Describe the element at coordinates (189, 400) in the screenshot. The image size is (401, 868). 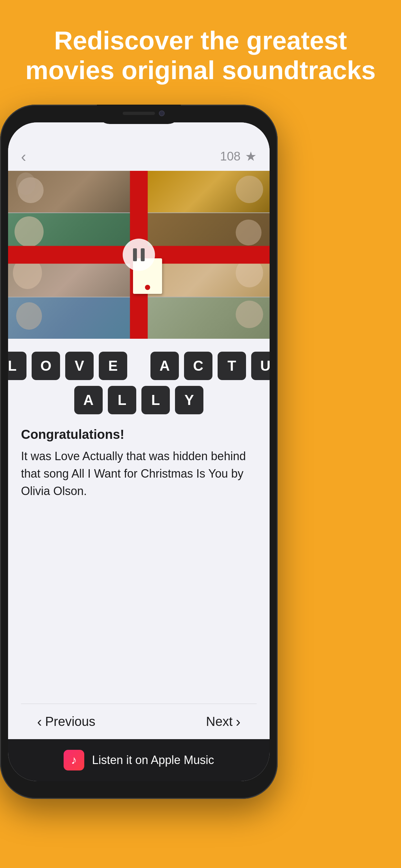
I see `tile-Y: Y` at that location.